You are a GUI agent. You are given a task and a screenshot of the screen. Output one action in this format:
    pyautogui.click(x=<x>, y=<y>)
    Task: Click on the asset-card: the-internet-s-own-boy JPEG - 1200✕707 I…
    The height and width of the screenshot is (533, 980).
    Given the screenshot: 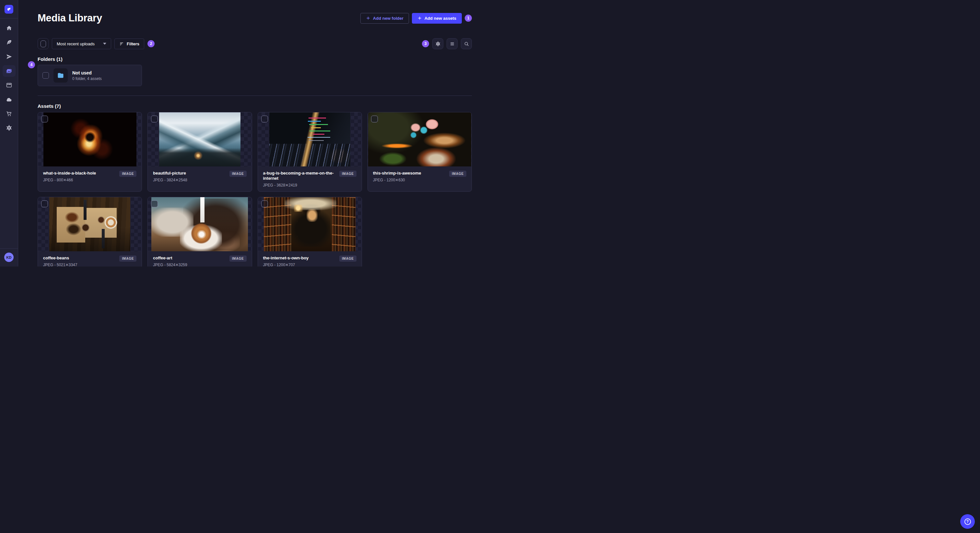 What is the action you would take?
    pyautogui.click(x=310, y=232)
    